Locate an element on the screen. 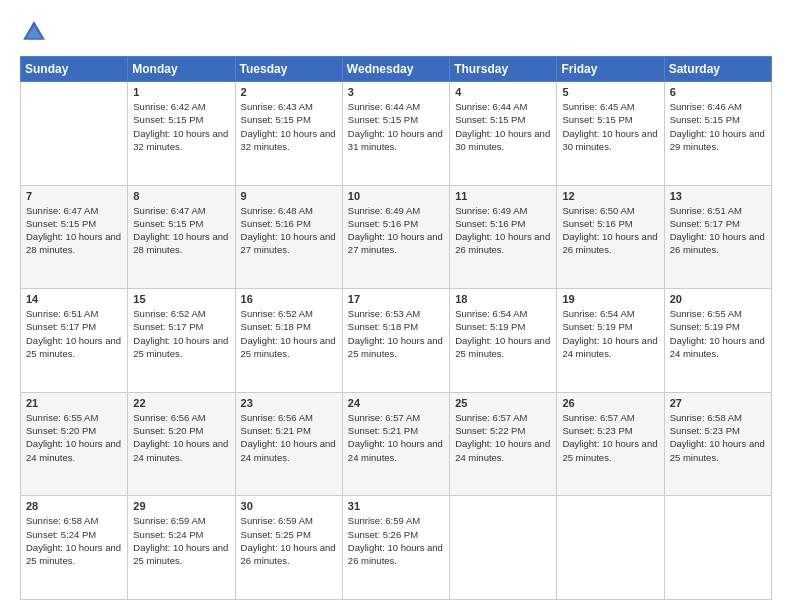 The width and height of the screenshot is (792, 612). day-number: 26 is located at coordinates (610, 403).